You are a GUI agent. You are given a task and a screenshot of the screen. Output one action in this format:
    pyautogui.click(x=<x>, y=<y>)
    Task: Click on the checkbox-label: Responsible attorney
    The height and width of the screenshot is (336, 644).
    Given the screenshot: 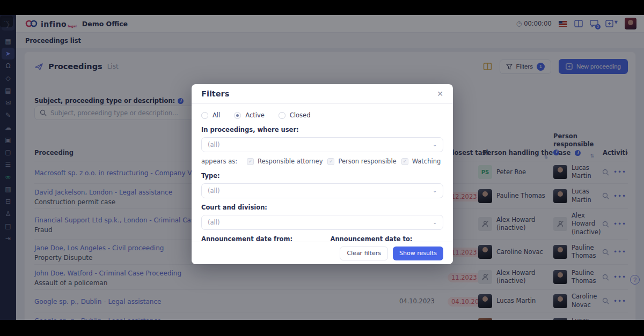 What is the action you would take?
    pyautogui.click(x=290, y=161)
    